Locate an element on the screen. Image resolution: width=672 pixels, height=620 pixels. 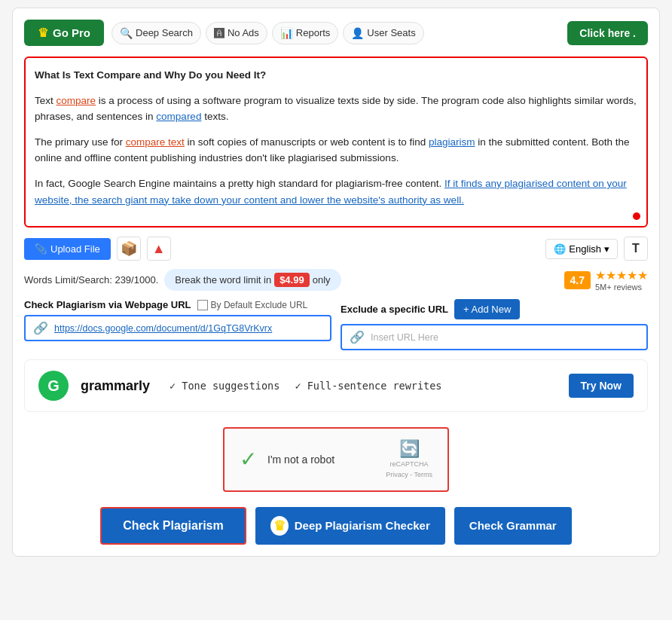
feature-reports: 📊 Reports is located at coordinates (306, 33).